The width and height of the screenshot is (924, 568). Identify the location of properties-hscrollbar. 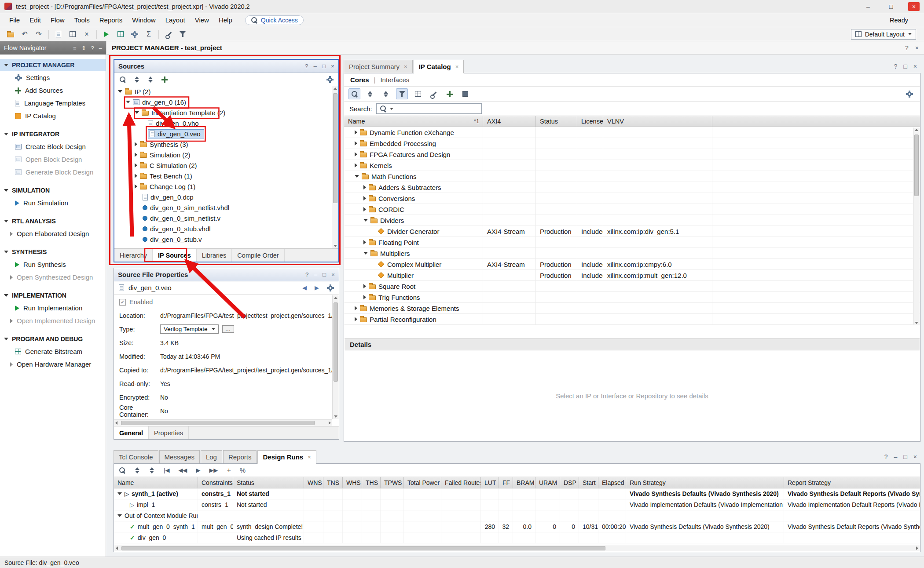
(223, 423).